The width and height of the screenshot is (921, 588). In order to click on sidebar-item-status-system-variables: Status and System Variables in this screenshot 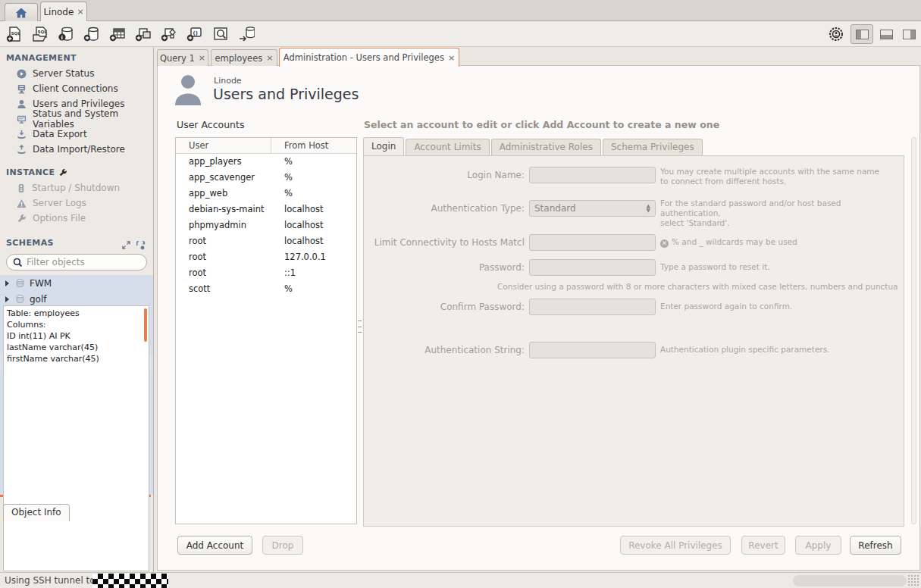, I will do `click(77, 119)`.